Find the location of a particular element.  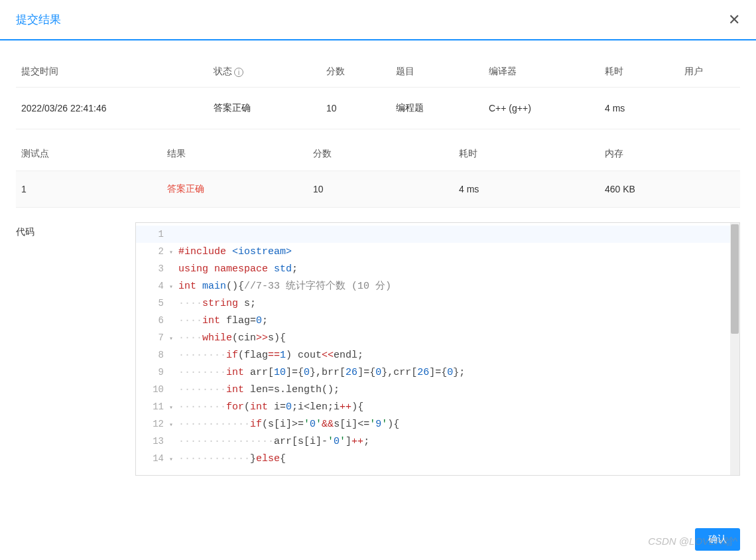

submission-summary-table: 提交时间 状态i 分数 题目 编译器 耗时 用户 2022/03/26 22:4… is located at coordinates (378, 93).